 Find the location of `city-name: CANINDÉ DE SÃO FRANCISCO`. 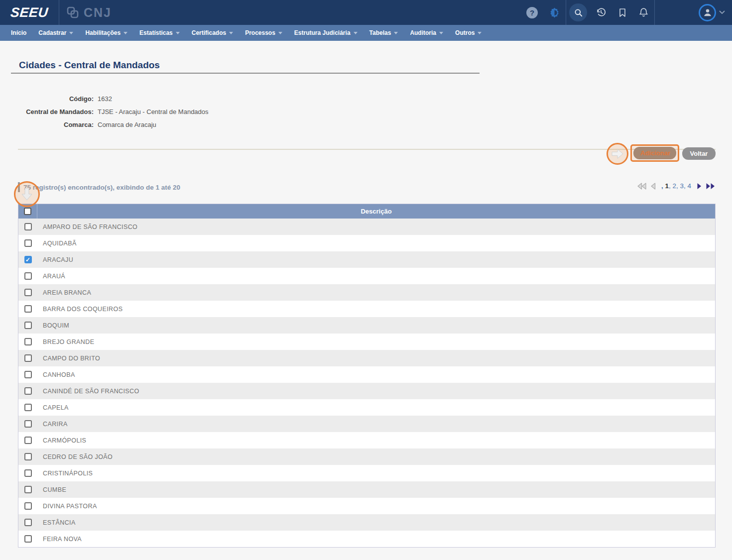

city-name: CANINDÉ DE SÃO FRANCISCO is located at coordinates (89, 391).